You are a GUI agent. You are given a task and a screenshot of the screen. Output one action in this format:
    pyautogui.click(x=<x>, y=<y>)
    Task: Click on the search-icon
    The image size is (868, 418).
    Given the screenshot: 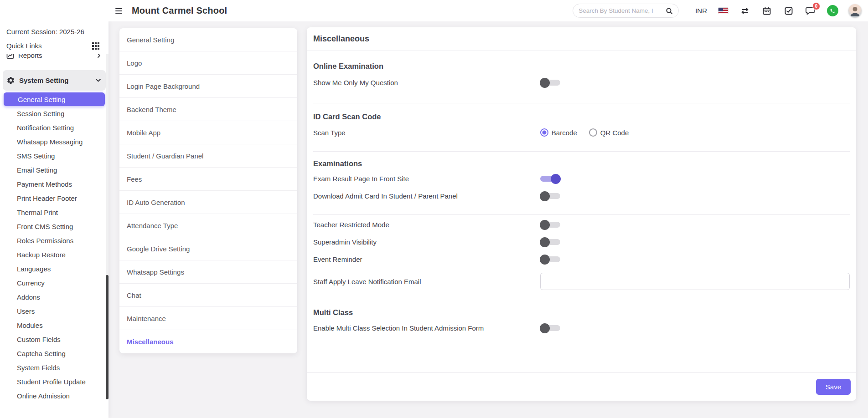 What is the action you would take?
    pyautogui.click(x=669, y=11)
    